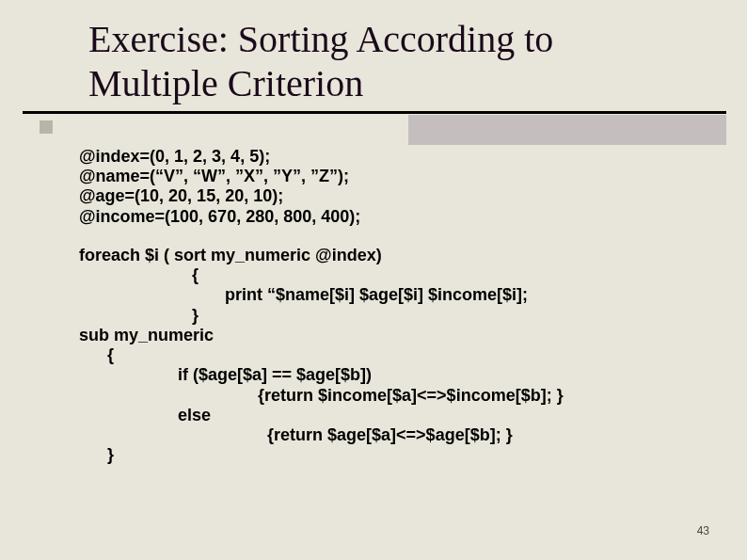 This screenshot has height=560, width=747. Describe the element at coordinates (389, 296) in the screenshot. I see `code-line: print “$name[$i] $age[$i] $income[$i];` at that location.